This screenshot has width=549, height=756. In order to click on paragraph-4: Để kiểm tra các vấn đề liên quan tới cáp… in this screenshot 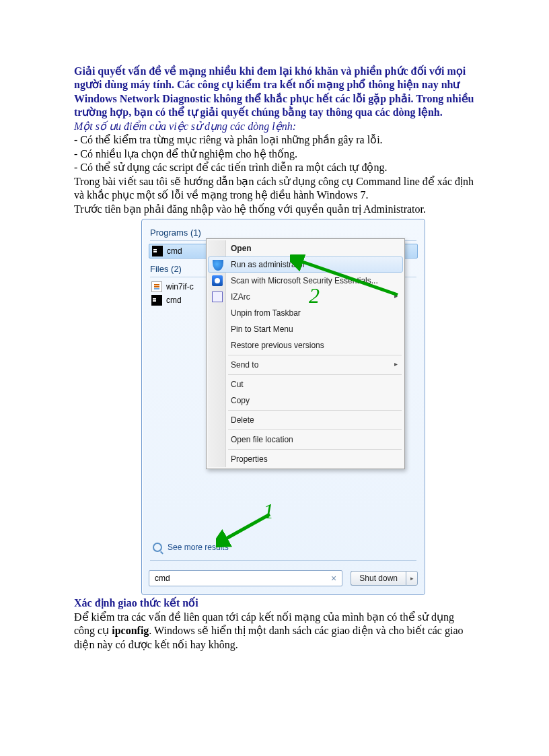, I will do `click(274, 631)`.